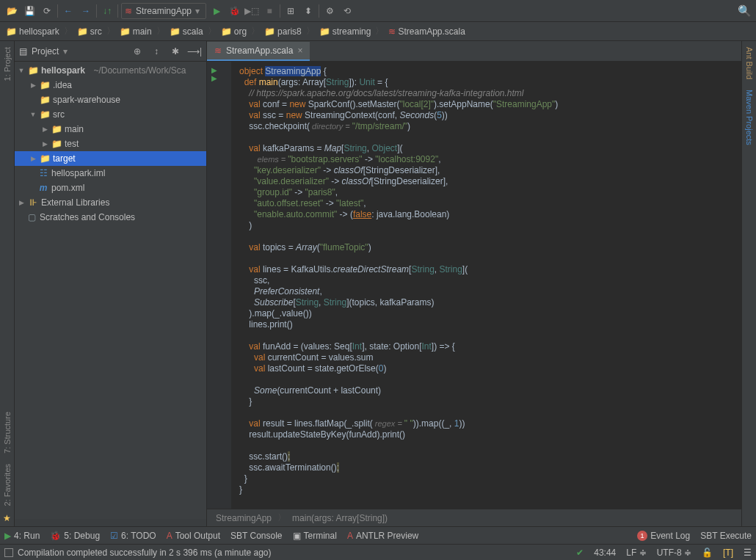 Image resolution: width=756 pixels, height=560 pixels. I want to click on breadcrumb-bar: 📁hellospark〉 📁src〉 📁main〉 📁scala〉 📁org〉 …, so click(378, 32).